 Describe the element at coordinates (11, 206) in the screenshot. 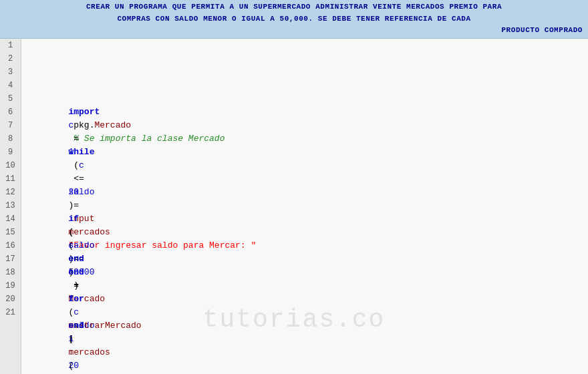

I see `ln-13: 13` at that location.